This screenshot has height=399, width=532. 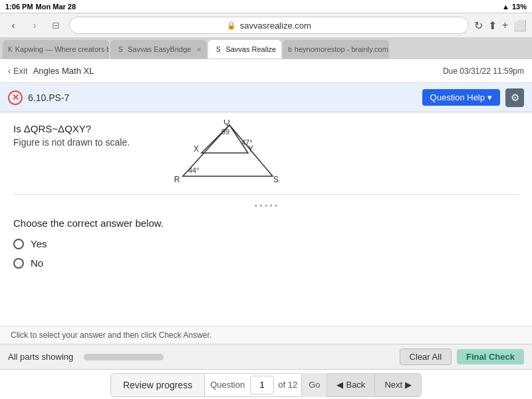 What do you see at coordinates (408, 384) in the screenshot?
I see `next-arrow-icon: ▶` at bounding box center [408, 384].